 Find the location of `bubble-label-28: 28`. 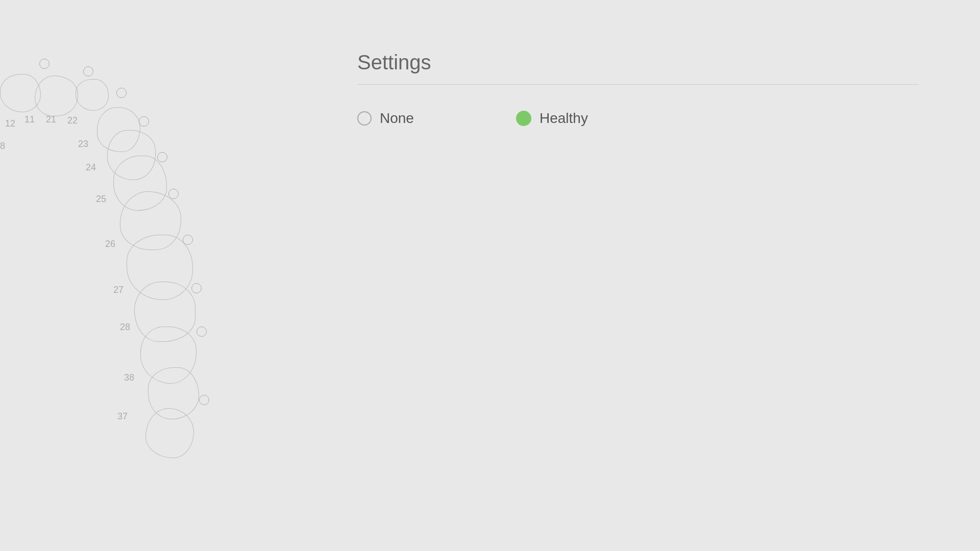

bubble-label-28: 28 is located at coordinates (125, 328).